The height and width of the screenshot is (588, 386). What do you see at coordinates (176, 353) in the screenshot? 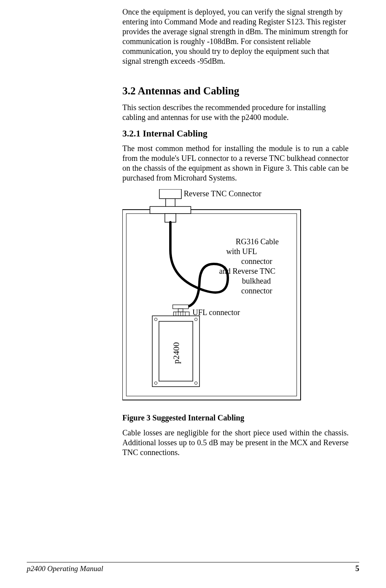
I see `module-label: p2400` at bounding box center [176, 353].